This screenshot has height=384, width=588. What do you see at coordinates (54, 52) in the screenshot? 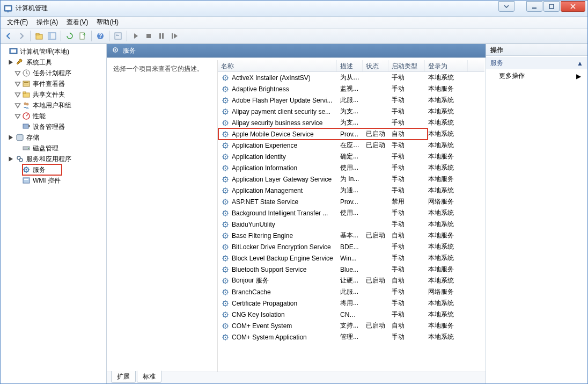
I see `tree-root: 计算机管理(本地)` at bounding box center [54, 52].